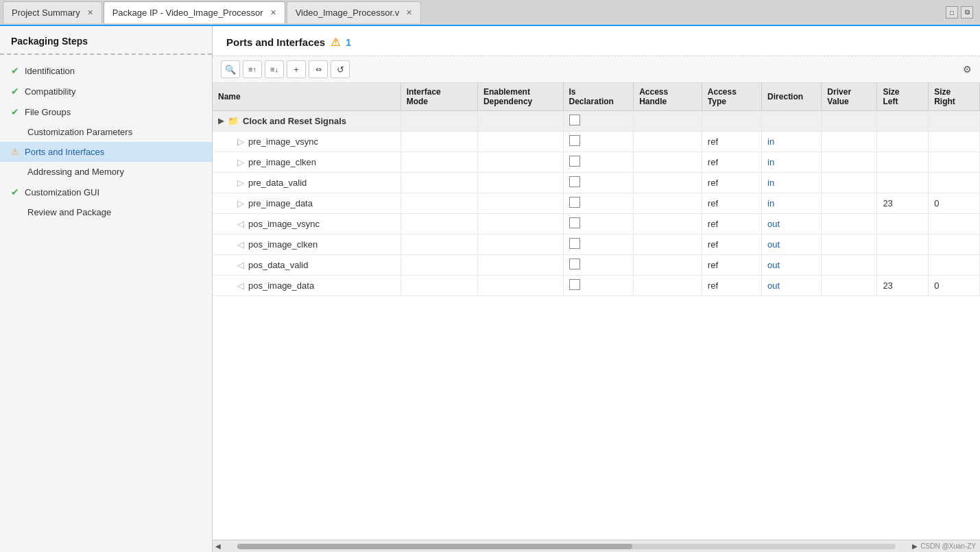  I want to click on refresh-button: ↺, so click(340, 69).